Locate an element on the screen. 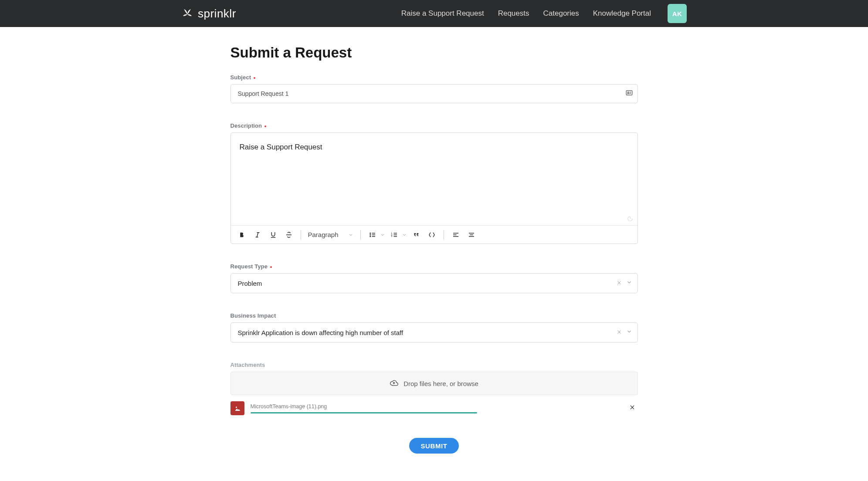 This screenshot has width=868, height=481. bulleted-list-button is located at coordinates (373, 235).